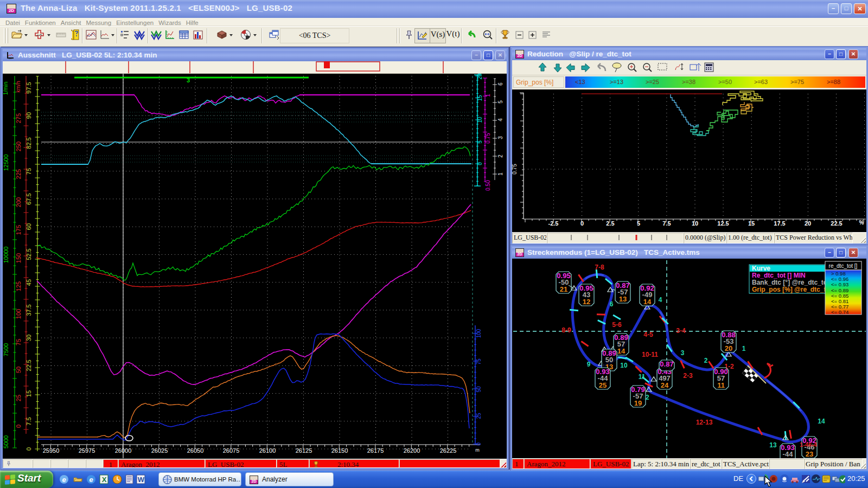 The width and height of the screenshot is (868, 488). Describe the element at coordinates (268, 451) in the screenshot. I see `svg-text: 26100` at that location.